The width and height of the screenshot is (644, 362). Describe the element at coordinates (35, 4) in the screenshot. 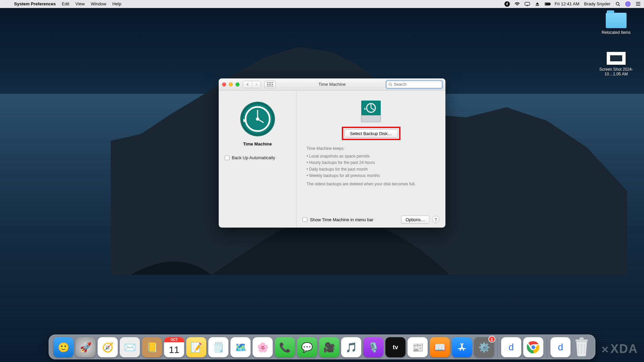

I see `app-name: System Preferences` at that location.